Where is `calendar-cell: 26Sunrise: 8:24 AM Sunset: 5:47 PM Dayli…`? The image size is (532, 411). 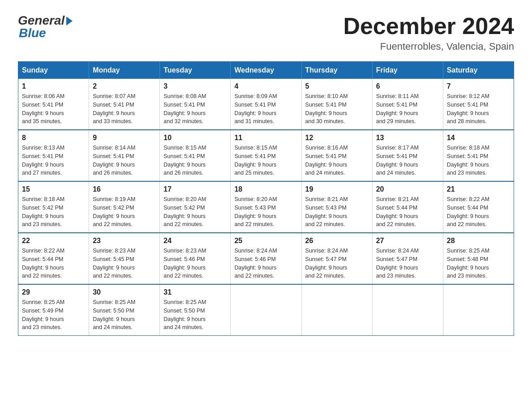
calendar-cell: 26Sunrise: 8:24 AM Sunset: 5:47 PM Dayli… is located at coordinates (337, 259).